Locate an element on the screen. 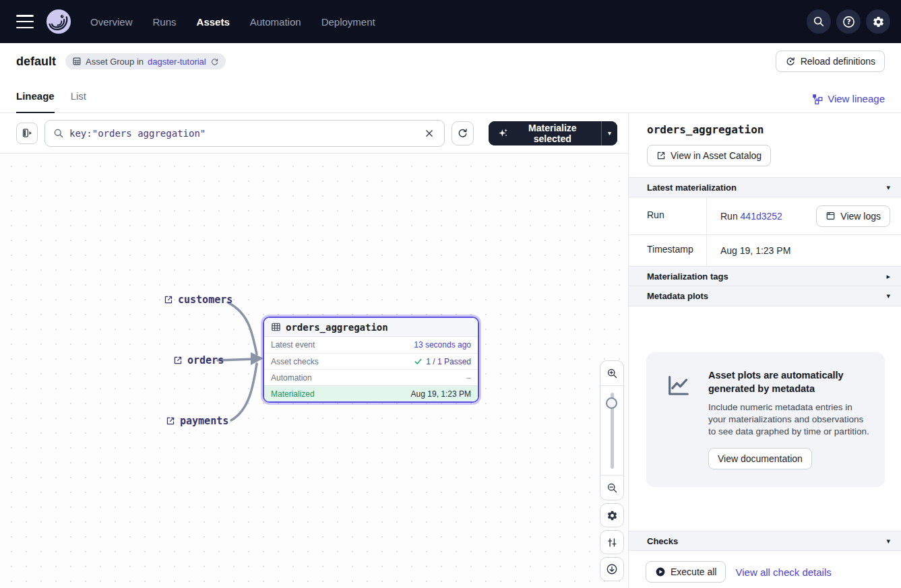 The image size is (901, 588). recenter-graph-button is located at coordinates (612, 569).